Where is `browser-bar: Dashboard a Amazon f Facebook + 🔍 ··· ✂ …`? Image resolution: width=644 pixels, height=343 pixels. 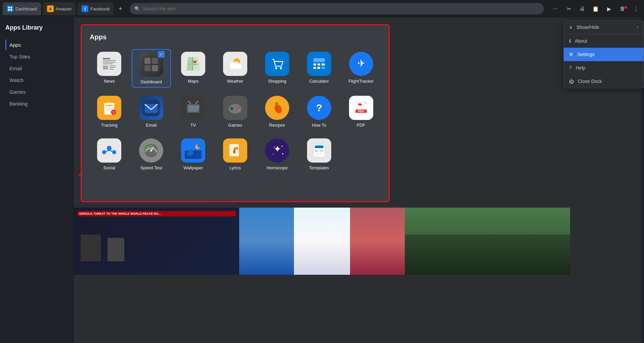
browser-bar: Dashboard a Amazon f Facebook + 🔍 ··· ✂ … is located at coordinates (322, 9).